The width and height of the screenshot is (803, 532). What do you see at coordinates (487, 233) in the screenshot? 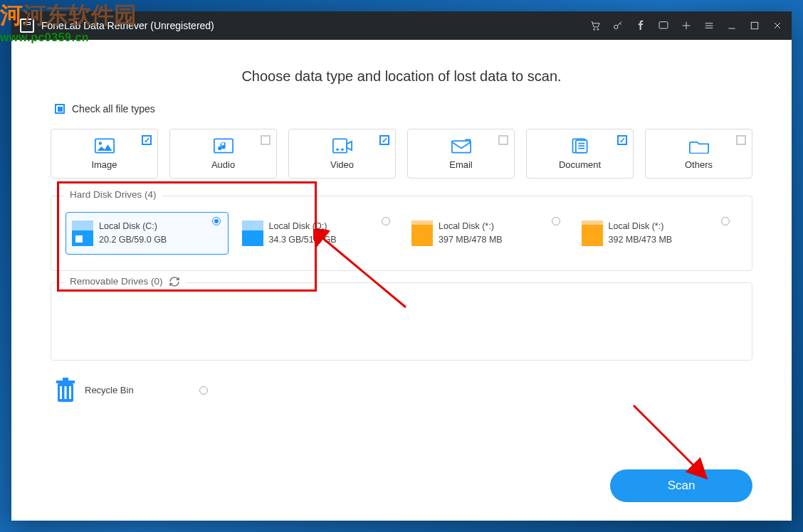
I see `drive-item: Local Disk (*:)397 MB/478 MB` at bounding box center [487, 233].